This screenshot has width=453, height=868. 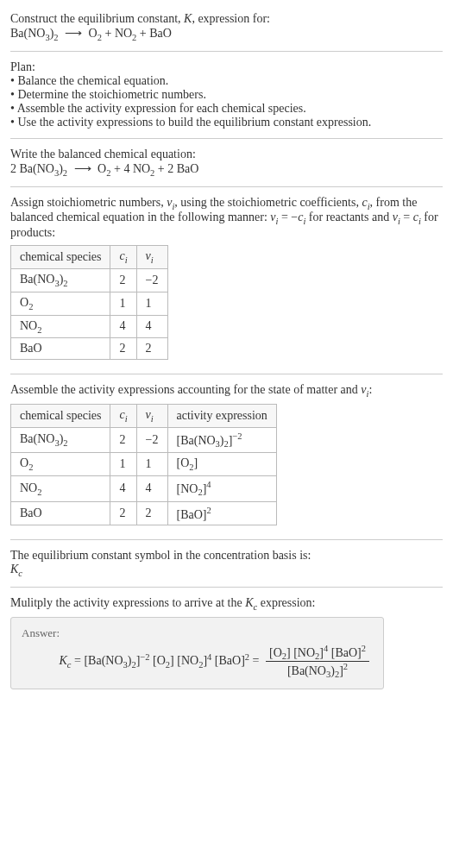 I want to click on table-row: BaO 2 2 [BaO]2, so click(x=144, y=513).